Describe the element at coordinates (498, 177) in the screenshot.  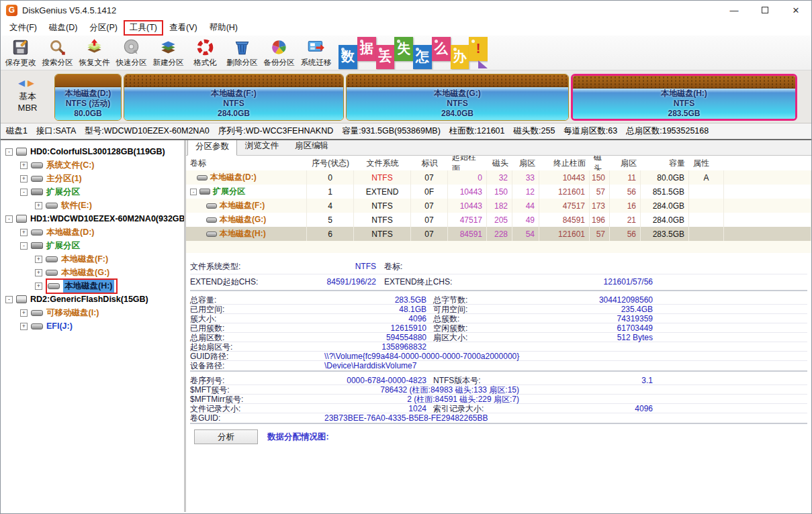
I see `table-row-d: 本地磁盘(D:) 0 NTFS 07 0 32 33 10443 150 11 …` at that location.